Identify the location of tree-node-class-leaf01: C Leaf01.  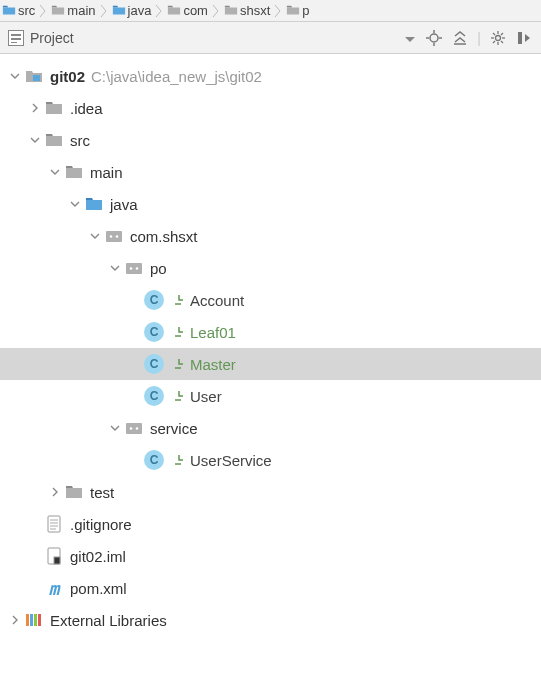
(270, 332).